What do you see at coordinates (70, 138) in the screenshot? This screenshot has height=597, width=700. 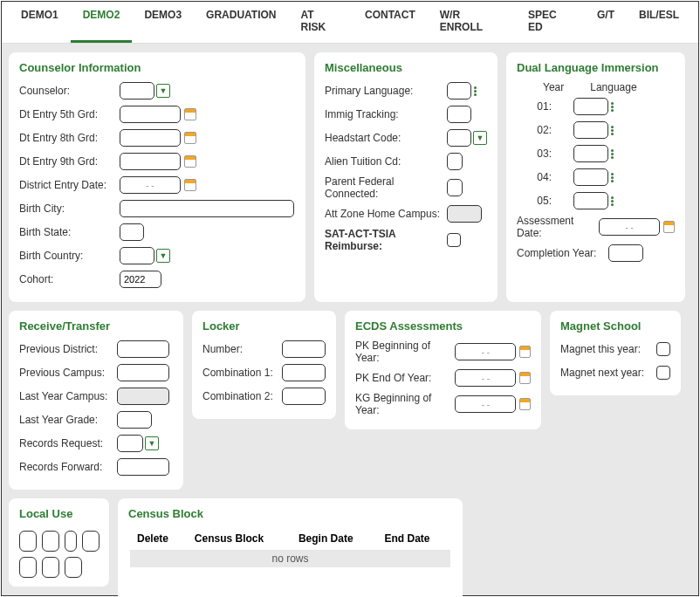 I see `dt-entry-8th-label: Dt Entry 8th Grd:` at bounding box center [70, 138].